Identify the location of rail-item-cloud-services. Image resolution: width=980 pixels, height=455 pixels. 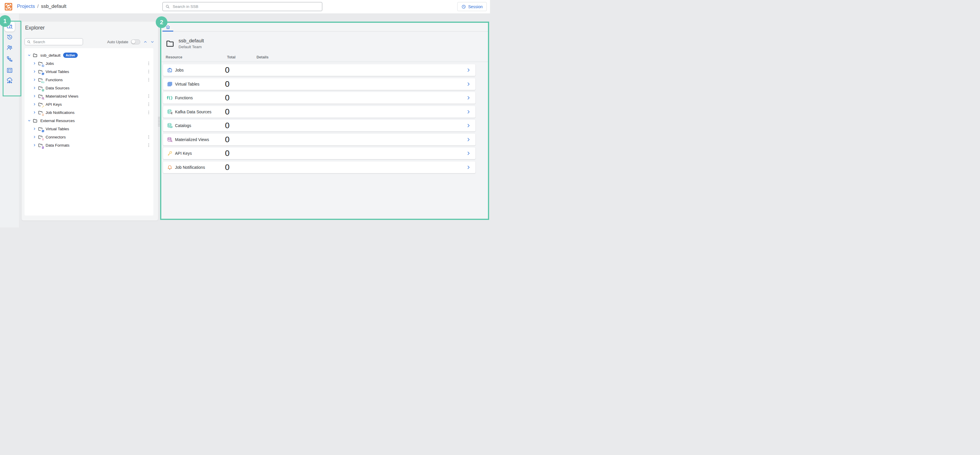
(10, 80).